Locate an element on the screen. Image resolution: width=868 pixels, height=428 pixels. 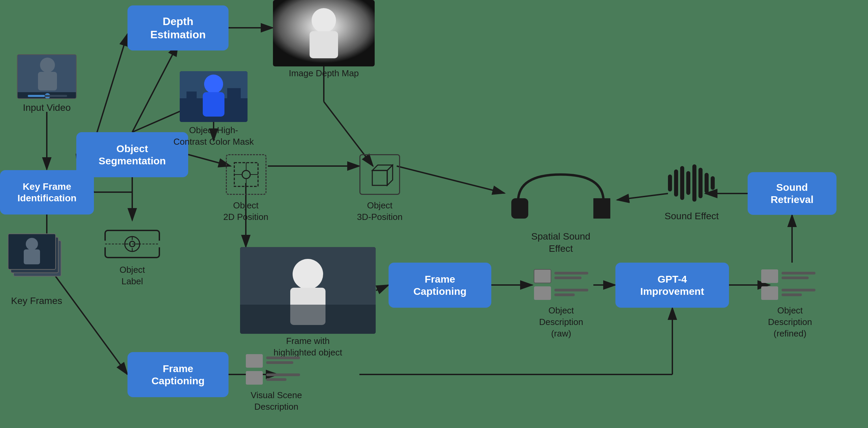
object-3d-icon is located at coordinates (380, 175).